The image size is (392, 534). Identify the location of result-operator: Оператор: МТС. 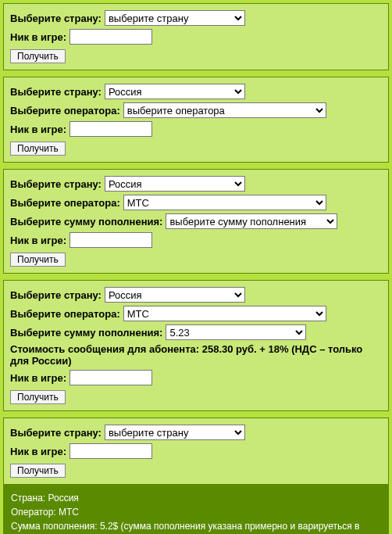
(196, 512).